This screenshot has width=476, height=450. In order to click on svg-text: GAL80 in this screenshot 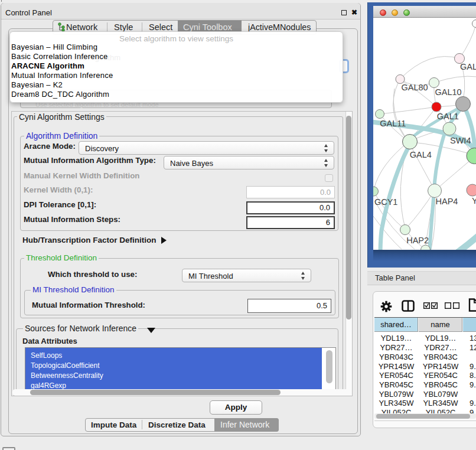, I will do `click(415, 87)`.